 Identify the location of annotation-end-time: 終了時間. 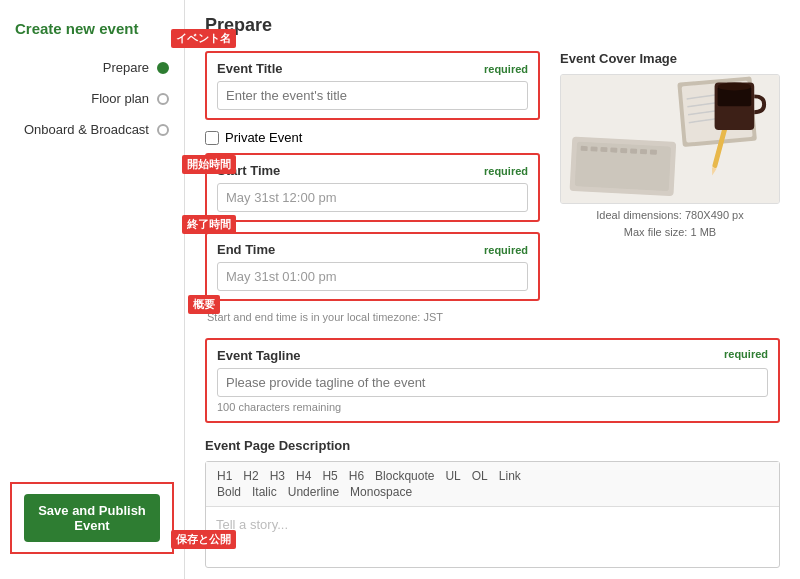
(209, 224).